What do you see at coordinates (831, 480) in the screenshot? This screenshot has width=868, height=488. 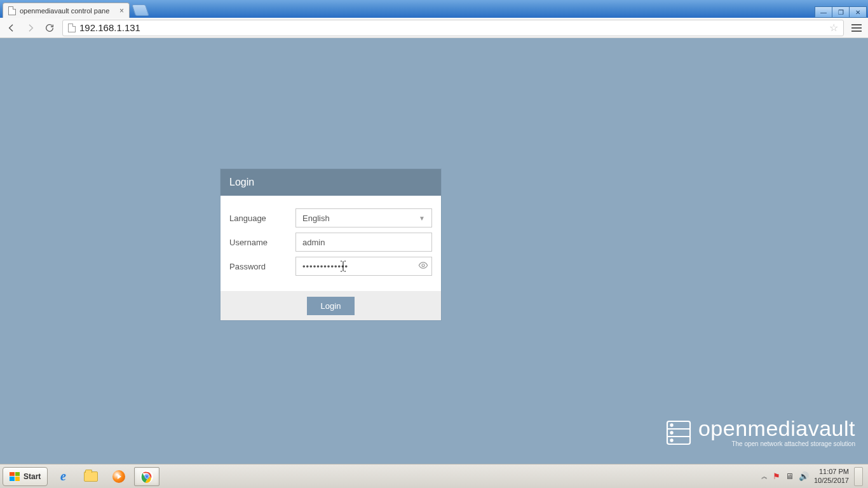 I see `clock-date: 10/25/2017` at bounding box center [831, 480].